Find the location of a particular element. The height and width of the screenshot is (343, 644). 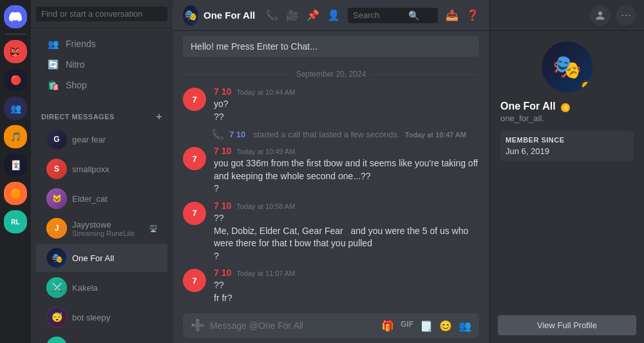

right-sidebar-header: ⋯ is located at coordinates (567, 15).